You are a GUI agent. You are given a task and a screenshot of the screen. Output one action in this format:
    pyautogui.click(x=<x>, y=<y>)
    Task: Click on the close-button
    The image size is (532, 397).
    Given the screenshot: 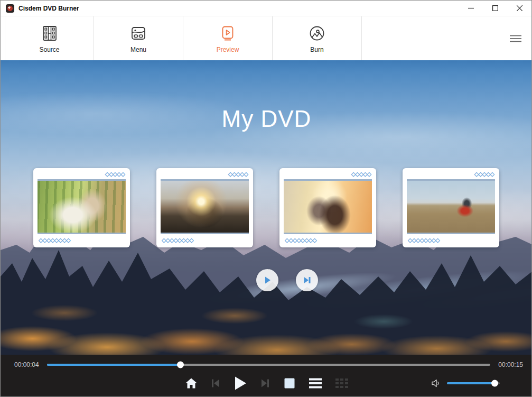 What is the action you would take?
    pyautogui.click(x=519, y=8)
    